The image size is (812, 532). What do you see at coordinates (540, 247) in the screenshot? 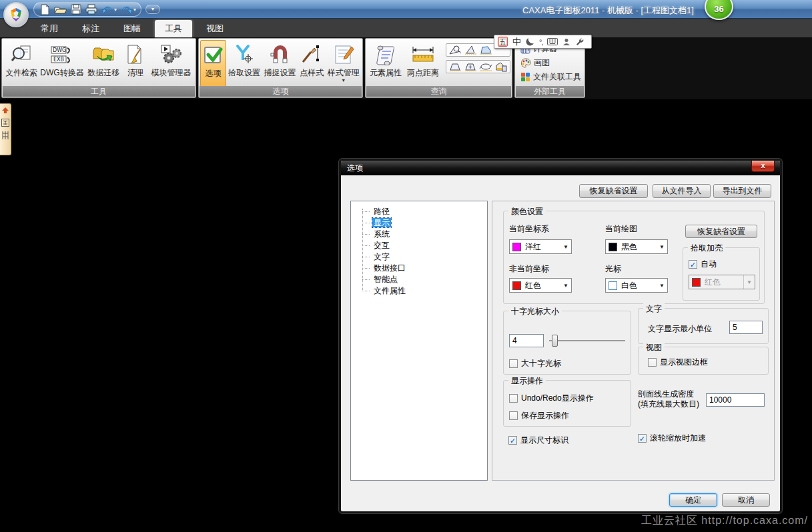
I see `current-coord-color-select: 洋红 ▼` at bounding box center [540, 247].